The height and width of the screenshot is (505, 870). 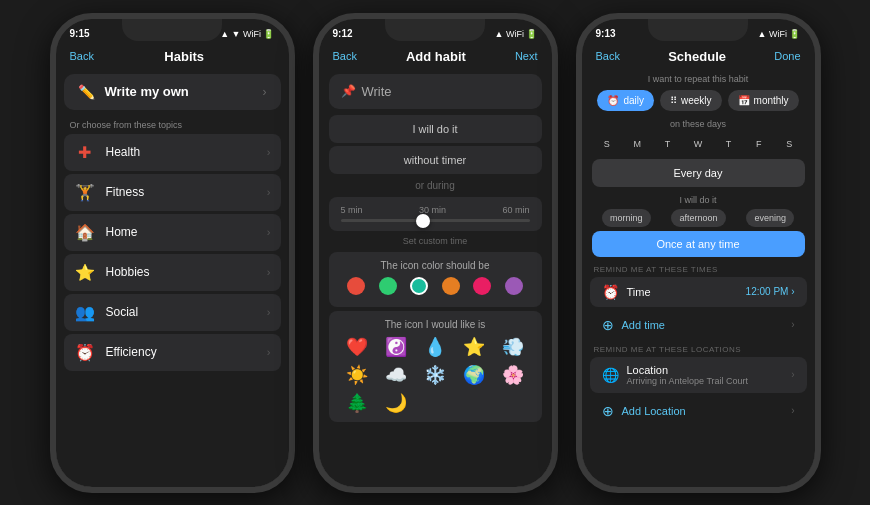 I want to click on efficiency-icon: ⏰, so click(x=85, y=352).